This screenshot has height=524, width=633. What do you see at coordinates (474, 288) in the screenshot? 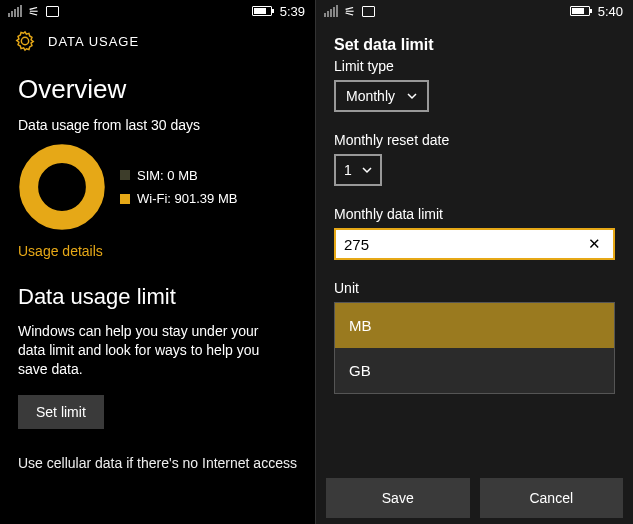
I see `unit-label: Unit` at bounding box center [474, 288].